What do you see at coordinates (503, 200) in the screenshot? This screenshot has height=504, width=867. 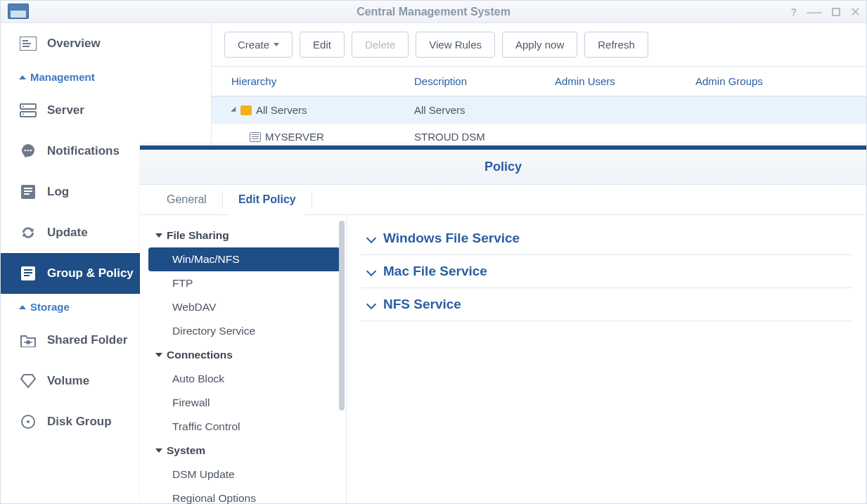 I see `policy-tabs: General Edit Policy` at bounding box center [503, 200].